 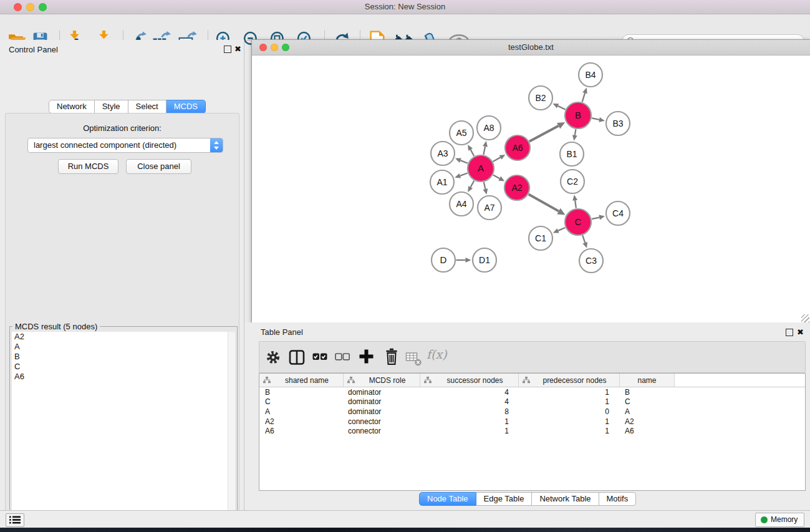 I want to click on table-cell: 8, so click(x=468, y=412).